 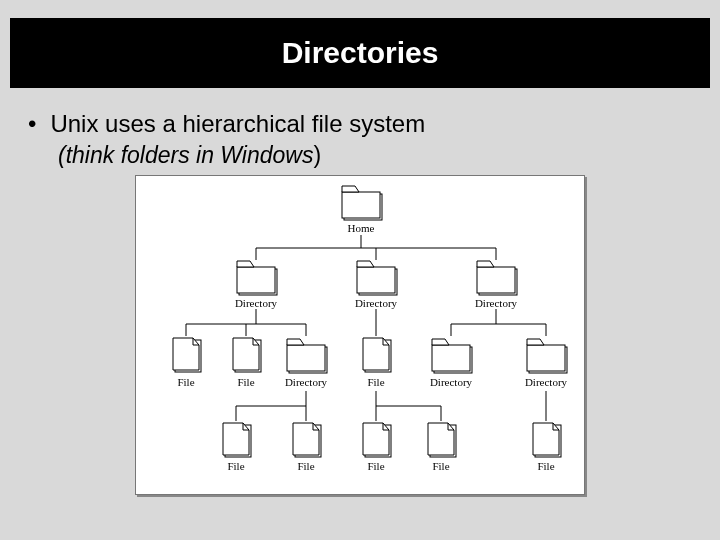 What do you see at coordinates (389, 156) in the screenshot?
I see `bullet-hint: (think folders in Windows)` at bounding box center [389, 156].